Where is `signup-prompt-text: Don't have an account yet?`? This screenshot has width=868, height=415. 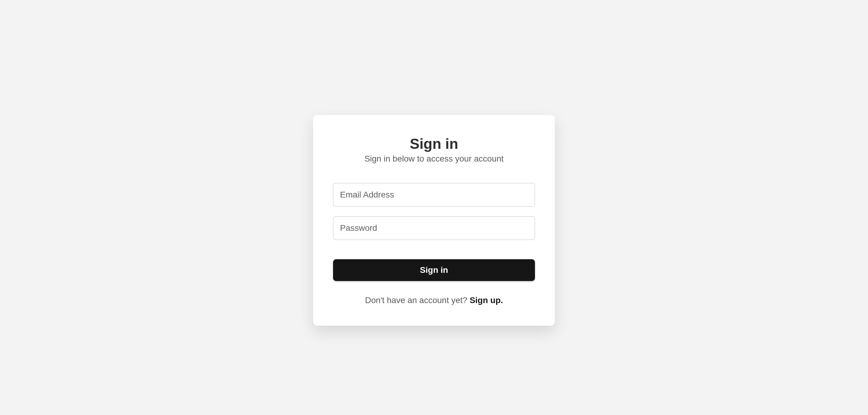 signup-prompt-text: Don't have an account yet? is located at coordinates (417, 300).